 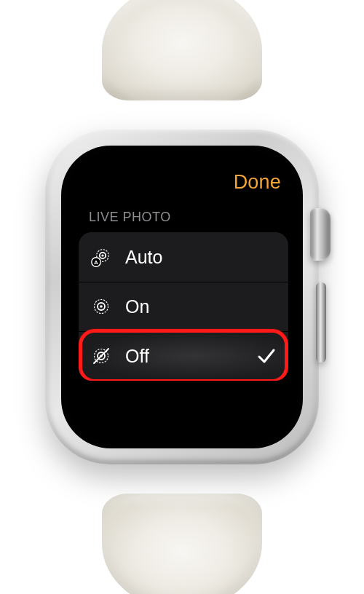 What do you see at coordinates (101, 356) in the screenshot?
I see `live-photo-off-icon` at bounding box center [101, 356].